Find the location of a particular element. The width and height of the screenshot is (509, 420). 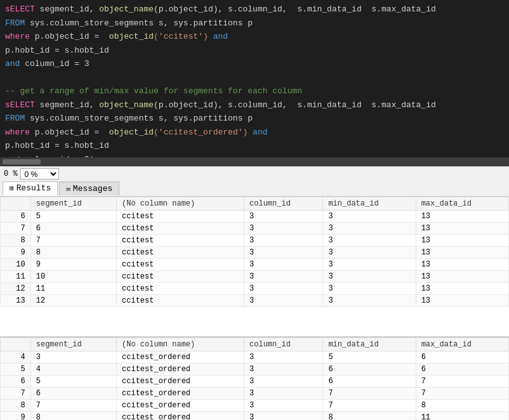

zoom-value: 0 % is located at coordinates (11, 174).